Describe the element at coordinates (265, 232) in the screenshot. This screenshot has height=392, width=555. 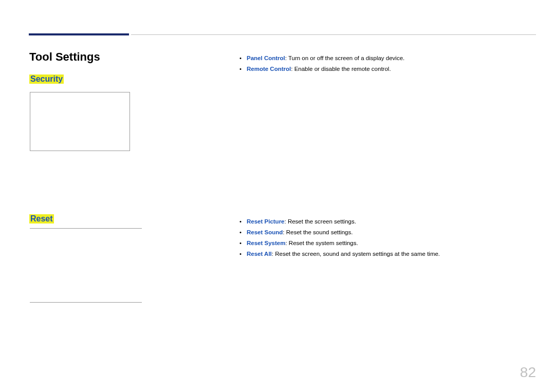
I see `bullet-label: Reset Sound` at that location.